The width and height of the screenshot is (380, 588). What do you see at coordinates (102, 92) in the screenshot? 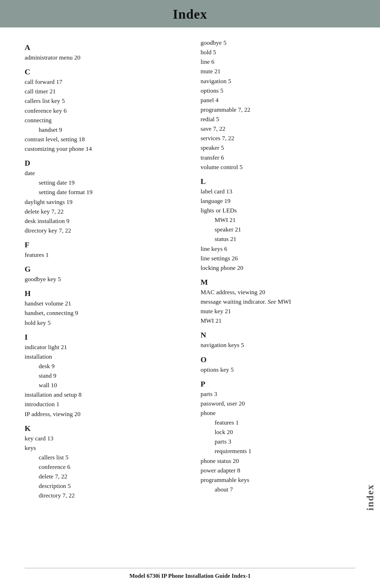
I see `index-entry: call timer 21` at bounding box center [102, 92].